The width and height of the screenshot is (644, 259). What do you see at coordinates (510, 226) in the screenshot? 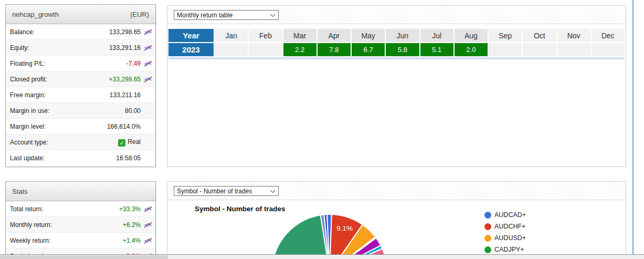
I see `legend-label: AUDCHF+` at bounding box center [510, 226].